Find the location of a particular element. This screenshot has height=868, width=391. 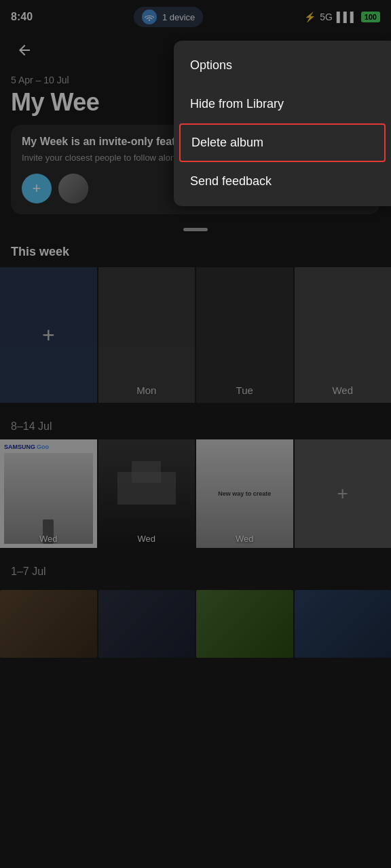

dropdown-menu: Options Hide from Library Delete album S… is located at coordinates (282, 123).